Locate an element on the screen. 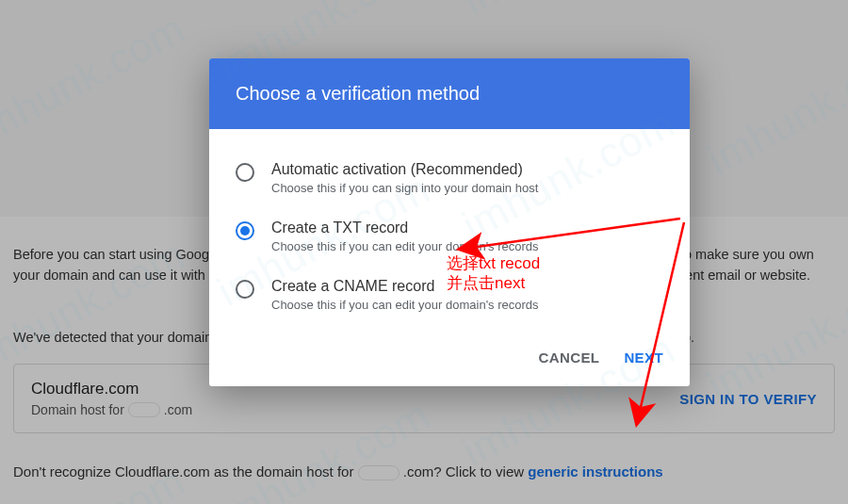 The width and height of the screenshot is (848, 504). modal-actions: CANCEL NEXT is located at coordinates (449, 364).